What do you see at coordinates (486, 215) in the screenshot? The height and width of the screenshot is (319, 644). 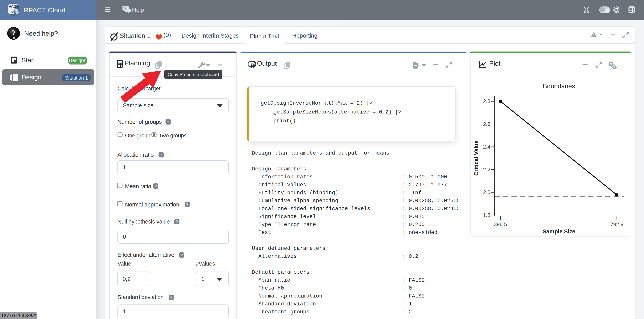 I see `svg-text: 1.8` at bounding box center [486, 215].